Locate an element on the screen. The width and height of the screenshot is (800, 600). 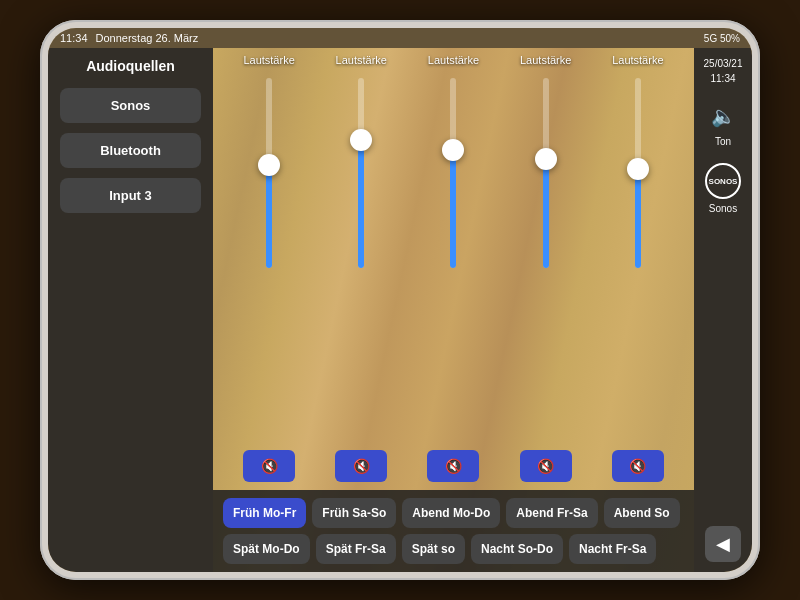
source-btn-sonos: Sonos is located at coordinates (130, 106).